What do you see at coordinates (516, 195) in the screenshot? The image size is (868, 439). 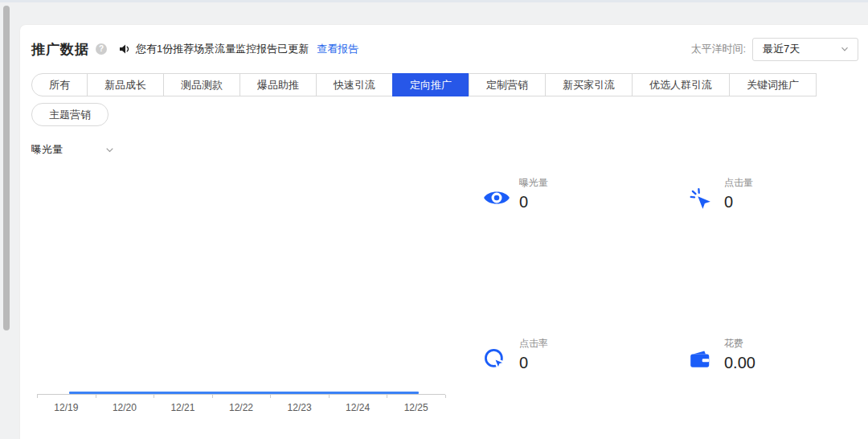 I see `metric-card-exposure: 曝光量 0` at bounding box center [516, 195].